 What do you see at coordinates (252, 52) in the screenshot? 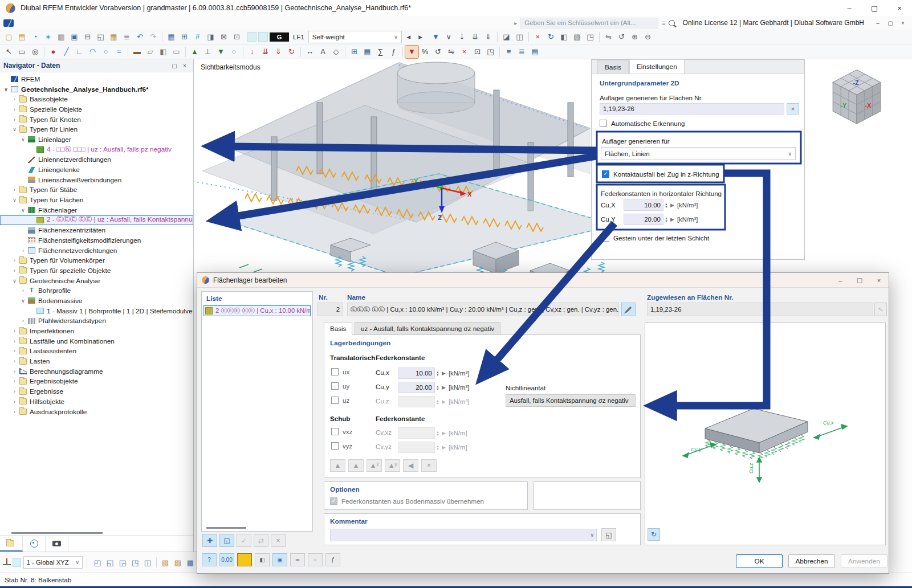
I see `nodal-load-icon: ↓` at bounding box center [252, 52].